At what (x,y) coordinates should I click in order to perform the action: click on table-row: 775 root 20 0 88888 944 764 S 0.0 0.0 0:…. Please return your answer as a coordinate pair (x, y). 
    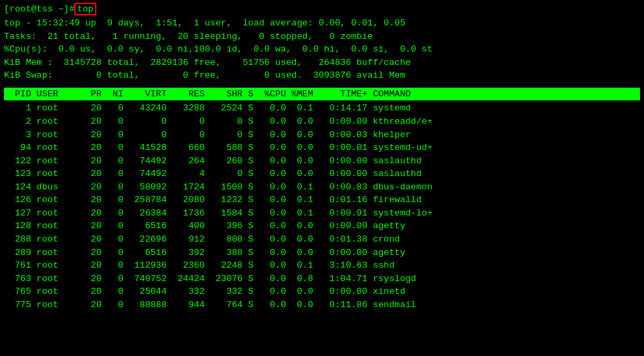
    Looking at the image, I should click on (322, 305).